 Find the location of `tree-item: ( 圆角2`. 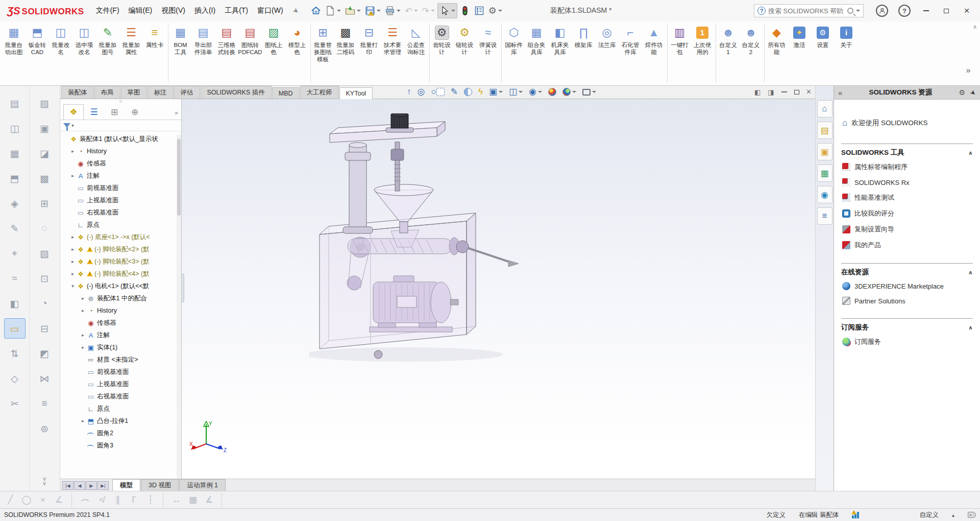

tree-item: ( 圆角2 is located at coordinates (121, 433).